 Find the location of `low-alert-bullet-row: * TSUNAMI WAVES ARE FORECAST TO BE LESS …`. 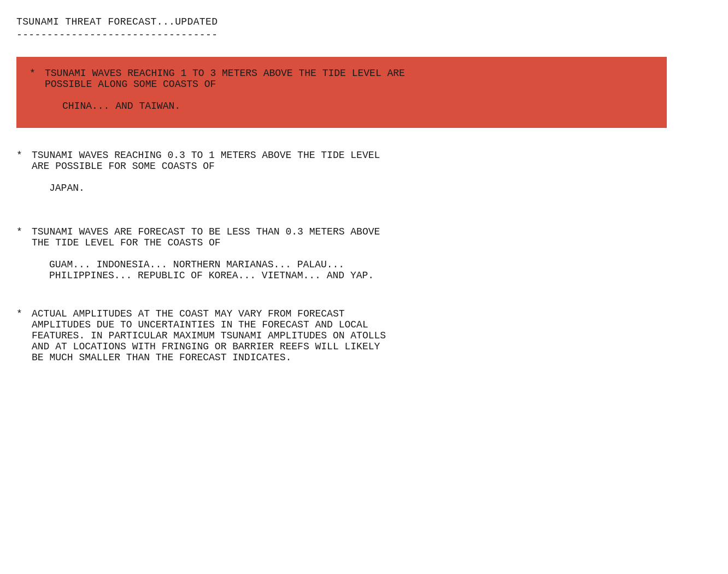

low-alert-bullet-row: * TSUNAMI WAVES ARE FORECAST TO BE LESS … is located at coordinates (342, 237).